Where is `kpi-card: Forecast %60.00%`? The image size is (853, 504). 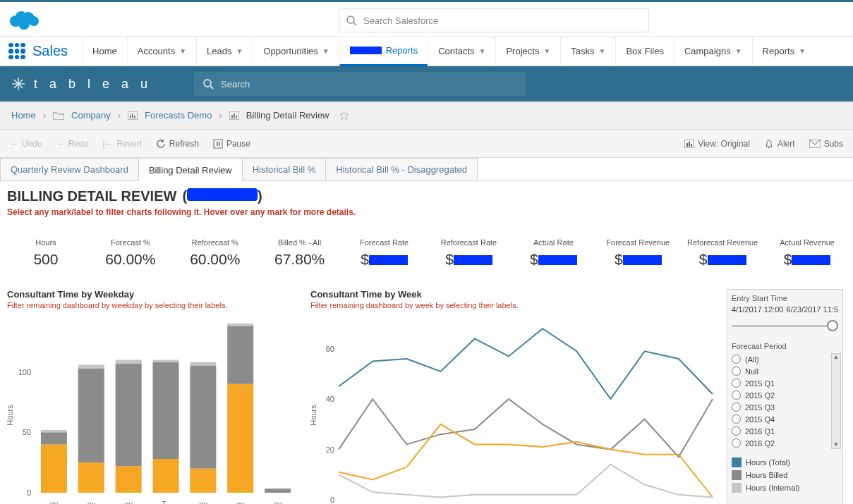
kpi-card: Forecast %60.00% is located at coordinates (131, 253).